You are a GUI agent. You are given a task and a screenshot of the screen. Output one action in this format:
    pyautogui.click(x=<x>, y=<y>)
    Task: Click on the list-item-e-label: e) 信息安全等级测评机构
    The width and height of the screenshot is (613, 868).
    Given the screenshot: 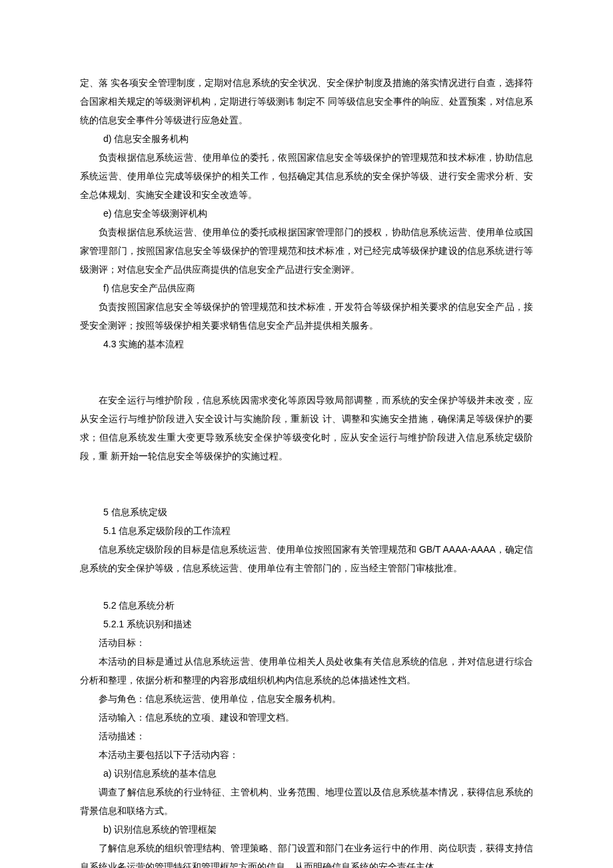 What is the action you would take?
    pyautogui.click(x=306, y=213)
    